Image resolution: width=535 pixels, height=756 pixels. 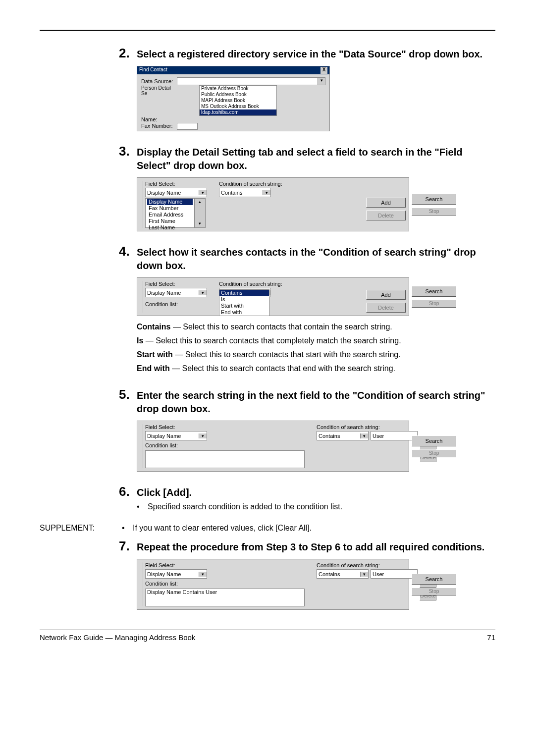 I want to click on supplement-label: SUPPLEMENT:, so click(x=81, y=528).